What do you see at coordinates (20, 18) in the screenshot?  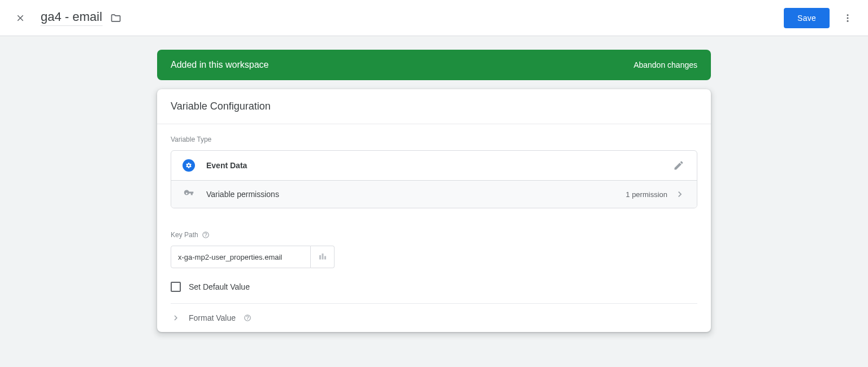 I see `close-icon` at bounding box center [20, 18].